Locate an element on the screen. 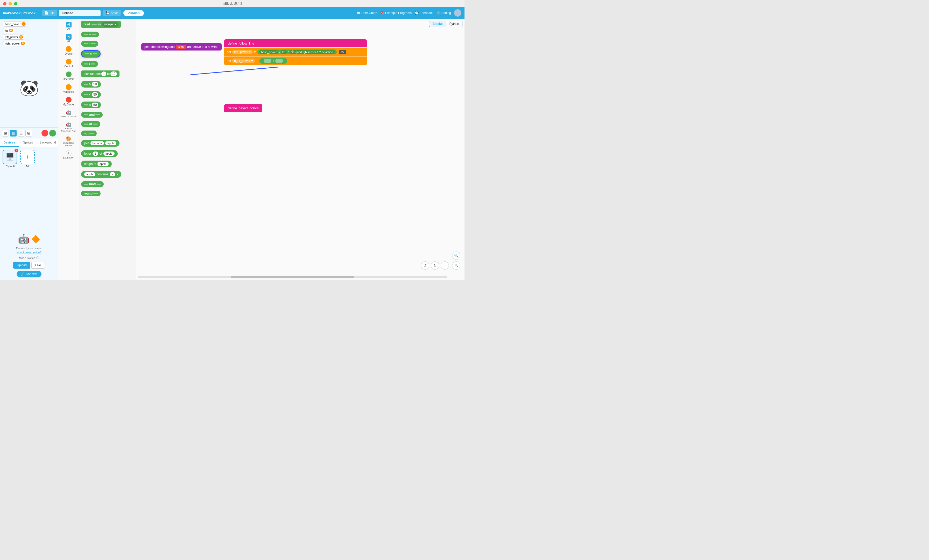  undo-button: ↺ is located at coordinates (425, 266).